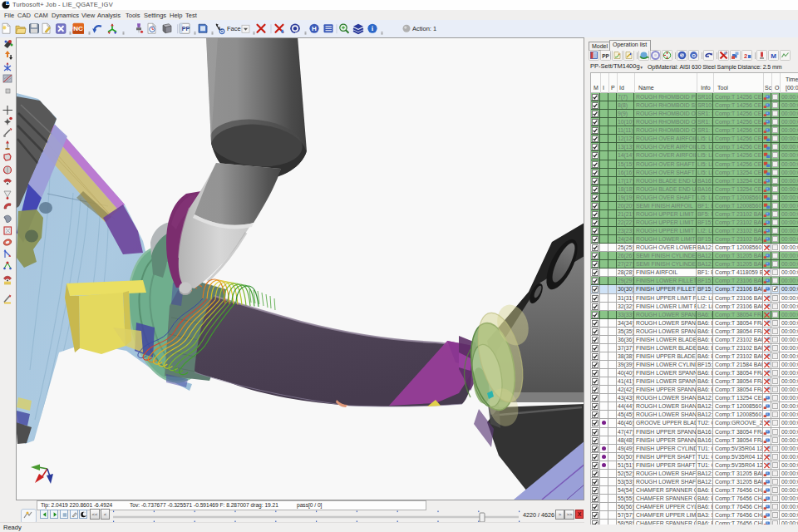 The width and height of the screenshot is (798, 532). I want to click on svg-text: Action: 1, so click(424, 28).